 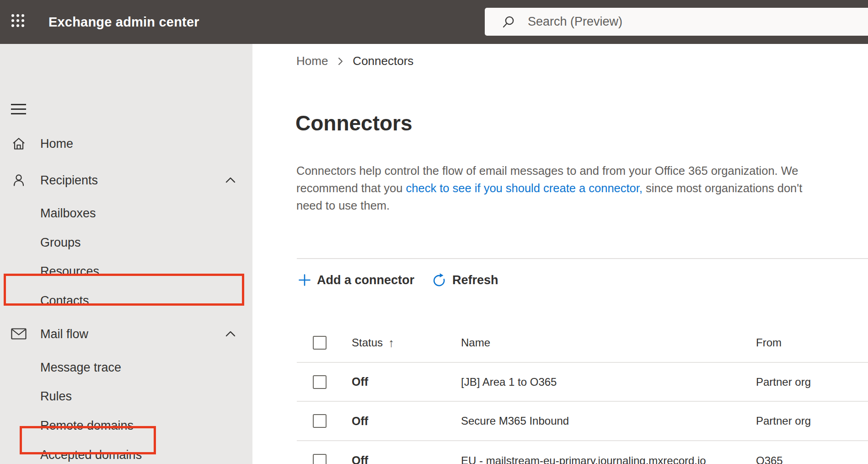 I want to click on column-header-status: Status ↑, so click(x=406, y=343).